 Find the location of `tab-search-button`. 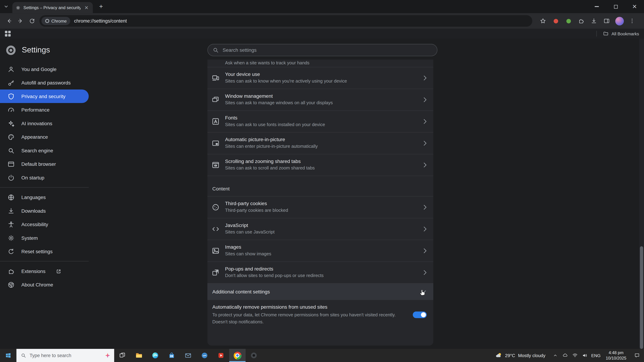

tab-search-button is located at coordinates (6, 6).